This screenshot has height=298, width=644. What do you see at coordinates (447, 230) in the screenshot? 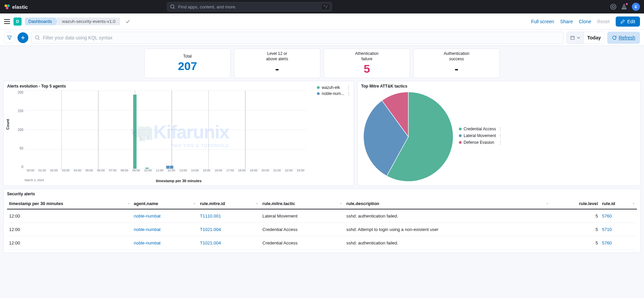
I see `cell-description: sshd: Attempt to login using a non-exist…` at bounding box center [447, 230].